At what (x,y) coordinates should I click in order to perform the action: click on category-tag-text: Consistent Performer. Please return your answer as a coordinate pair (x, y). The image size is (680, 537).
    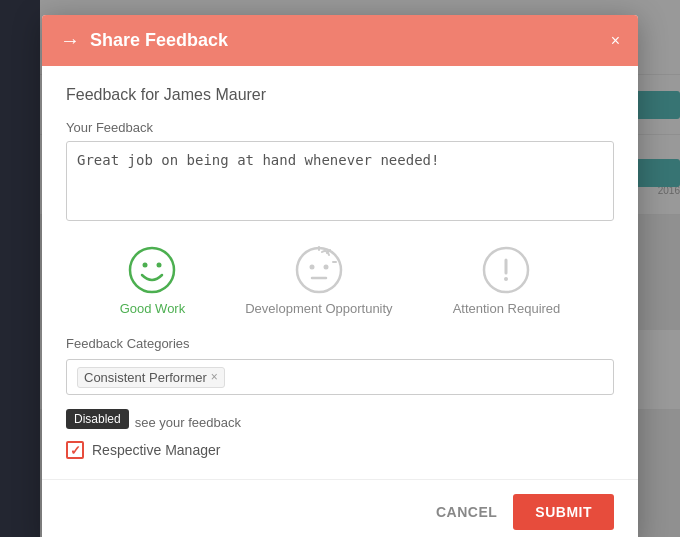
    Looking at the image, I should click on (146, 378).